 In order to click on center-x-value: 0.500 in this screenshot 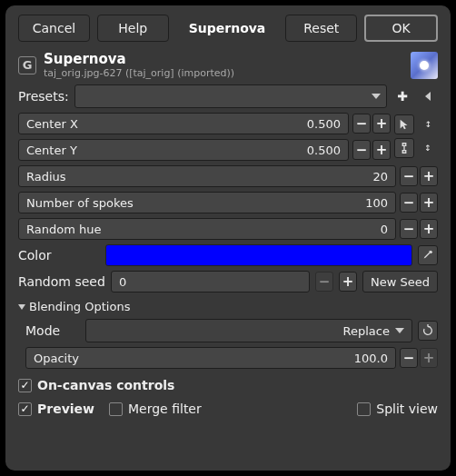, I will do `click(323, 124)`.